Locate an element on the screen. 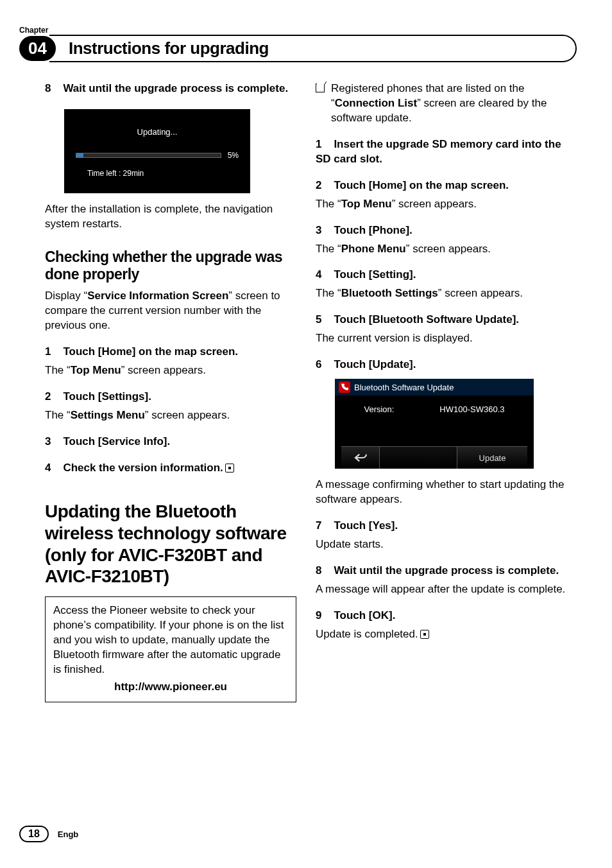 This screenshot has width=612, height=868. r-step-1: 1 Insert the upgrade SD memory card into… is located at coordinates (441, 152).